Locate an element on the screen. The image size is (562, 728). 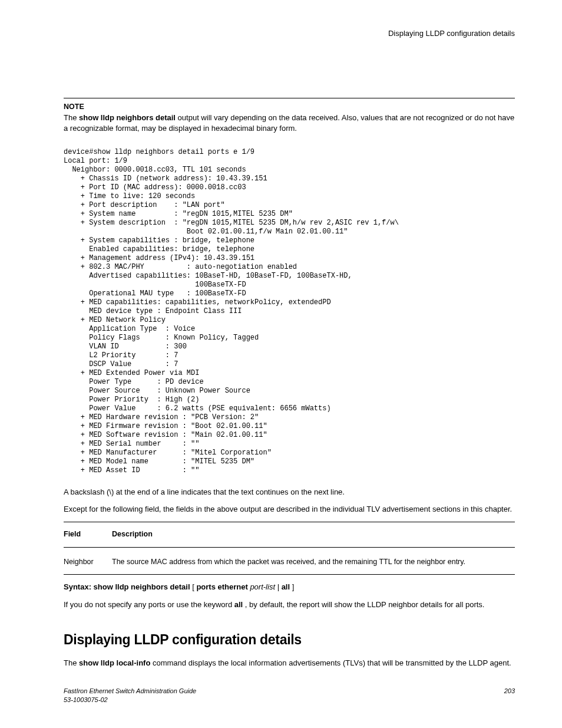
section-body: The show lldp local-info command display… is located at coordinates (289, 663).